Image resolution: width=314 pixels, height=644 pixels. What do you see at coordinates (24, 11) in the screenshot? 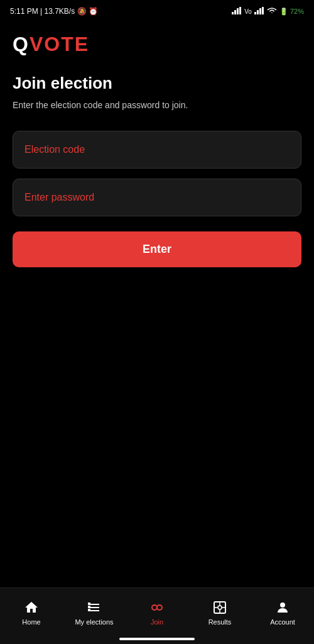
I see `status-time: 5:11 PM` at bounding box center [24, 11].